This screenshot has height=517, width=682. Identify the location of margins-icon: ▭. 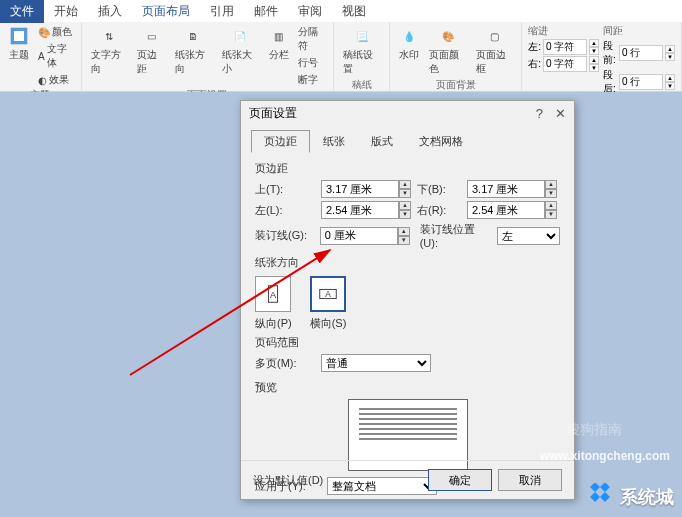
(151, 36).